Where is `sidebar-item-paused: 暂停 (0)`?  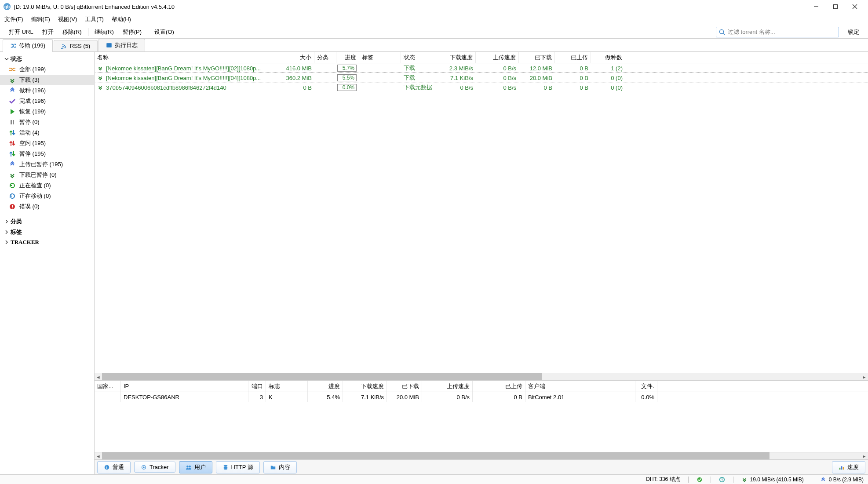 sidebar-item-paused: 暂停 (0) is located at coordinates (47, 122).